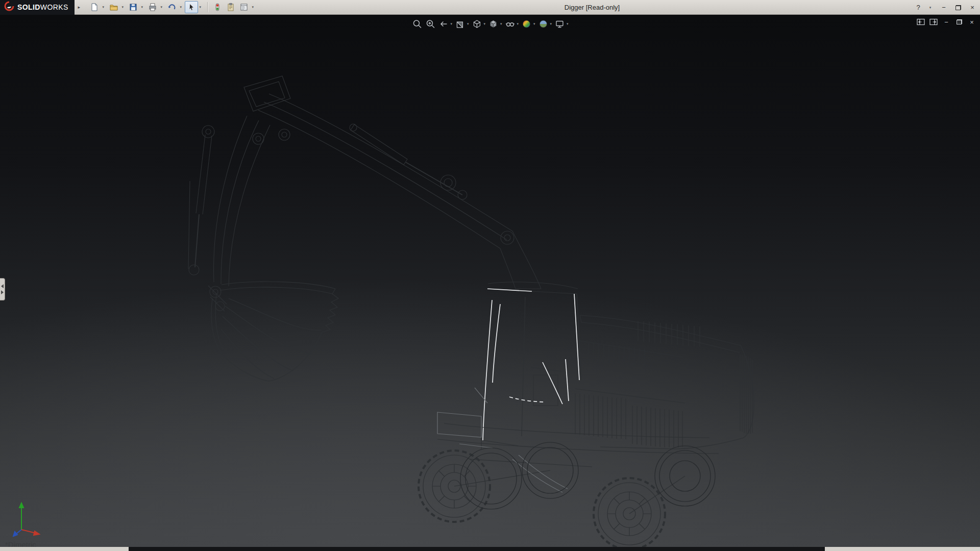 The width and height of the screenshot is (980, 551). Describe the element at coordinates (559, 23) in the screenshot. I see `view-settings-icon` at that location.